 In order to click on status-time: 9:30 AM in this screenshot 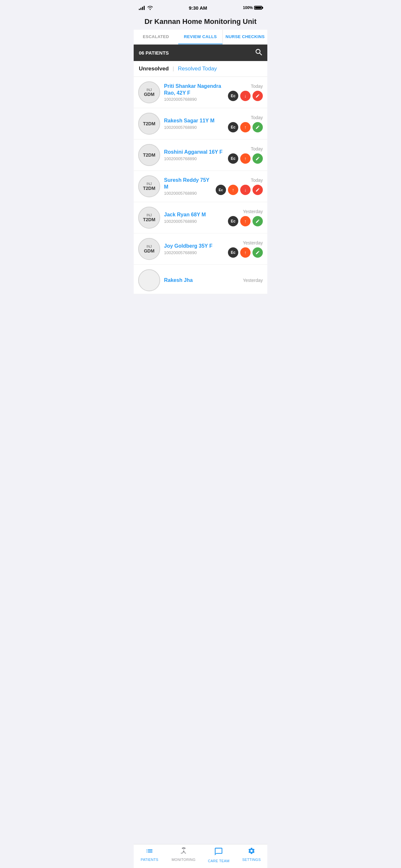, I will do `click(198, 8)`.